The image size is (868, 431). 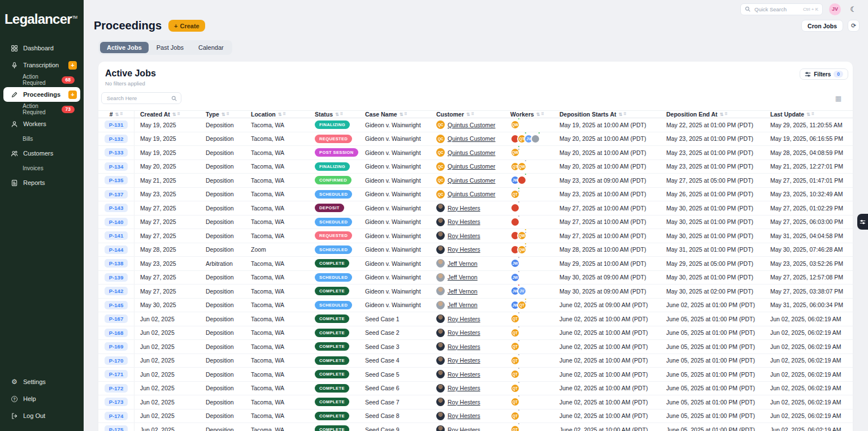 What do you see at coordinates (116, 124) in the screenshot?
I see `job-id-badge: P-131` at bounding box center [116, 124].